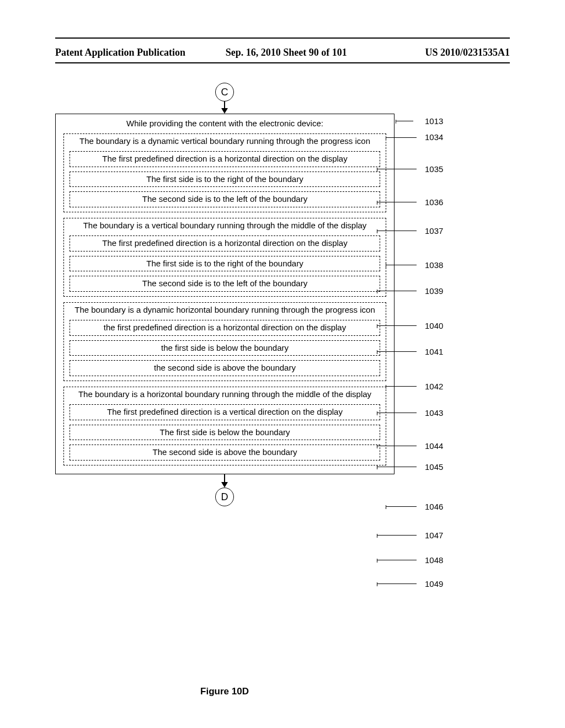 The image size is (565, 728). What do you see at coordinates (434, 535) in the screenshot?
I see `reference-label: 1047` at bounding box center [434, 535].